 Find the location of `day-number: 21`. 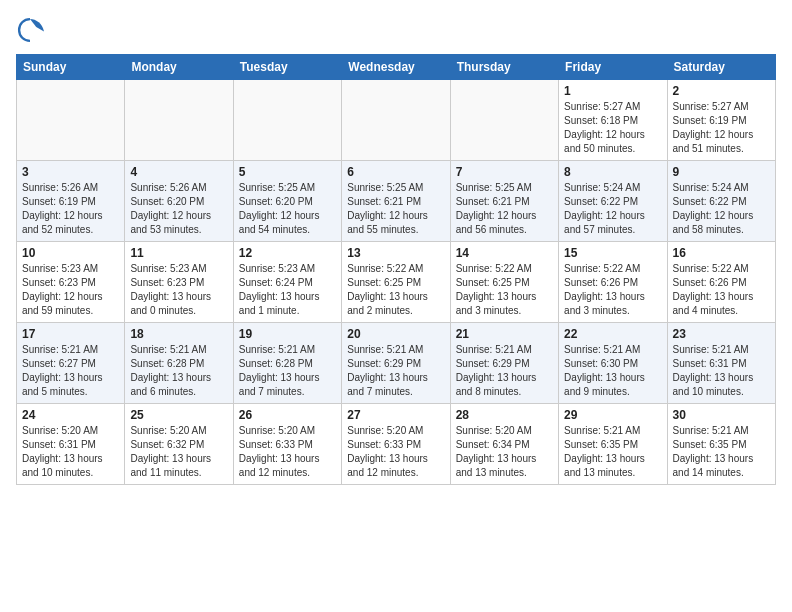

day-number: 21 is located at coordinates (504, 334).